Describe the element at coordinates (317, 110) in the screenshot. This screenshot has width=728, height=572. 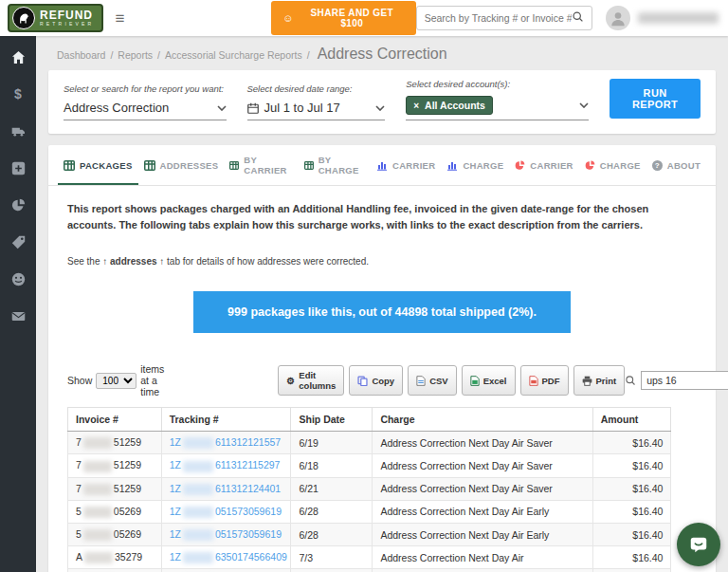
I see `date-range-select: Jul 1 to Jul 17` at that location.